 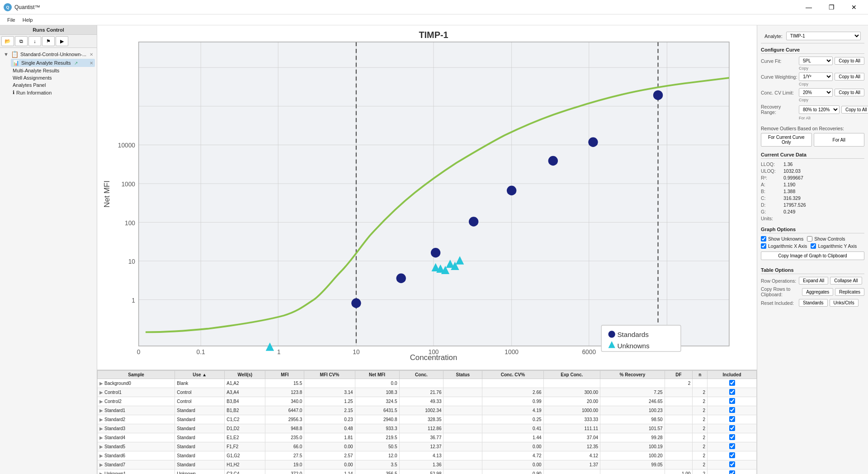 What do you see at coordinates (427, 384) in the screenshot?
I see `table-row: ▶Background0 Blank A1,A2 15.5 0.0 2` at bounding box center [427, 384].